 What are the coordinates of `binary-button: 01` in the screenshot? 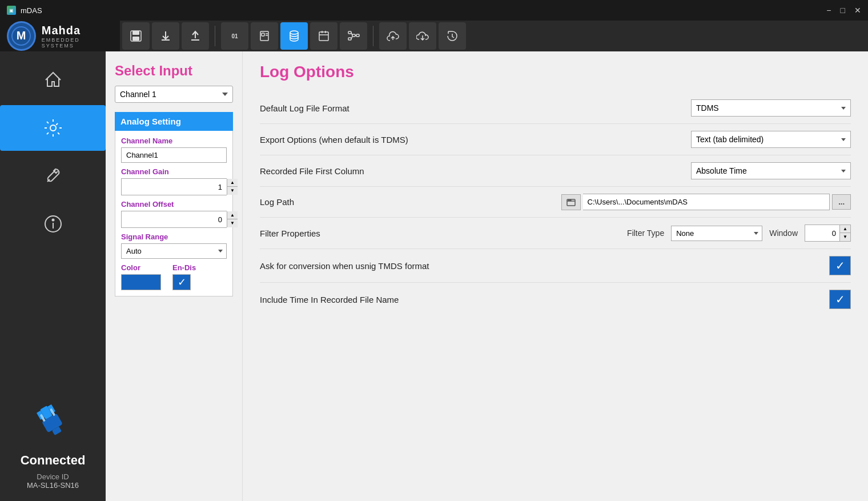 It's located at (235, 36).